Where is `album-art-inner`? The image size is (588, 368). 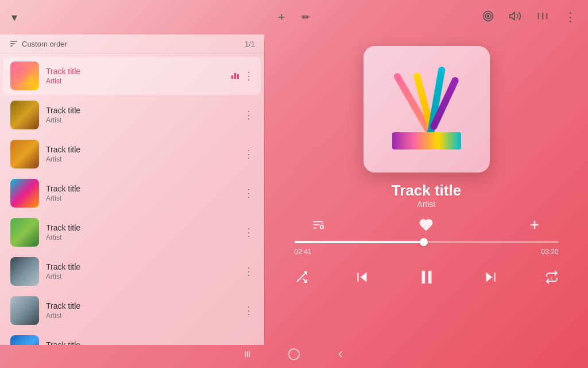
album-art-inner is located at coordinates (427, 109).